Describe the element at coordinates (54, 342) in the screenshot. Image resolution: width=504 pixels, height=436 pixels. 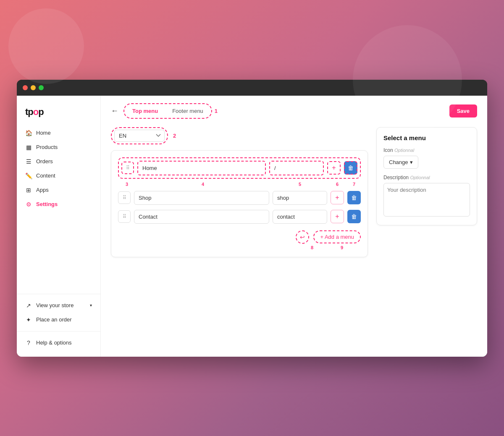
I see `sidebar-label-help: Help & options` at that location.